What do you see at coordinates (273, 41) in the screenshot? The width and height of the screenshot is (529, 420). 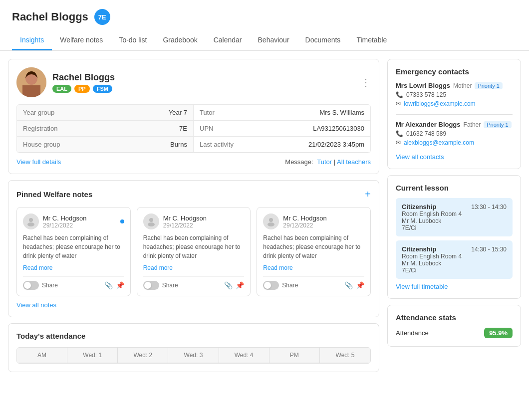 I see `tab-behaviour: Behaviour` at bounding box center [273, 41].